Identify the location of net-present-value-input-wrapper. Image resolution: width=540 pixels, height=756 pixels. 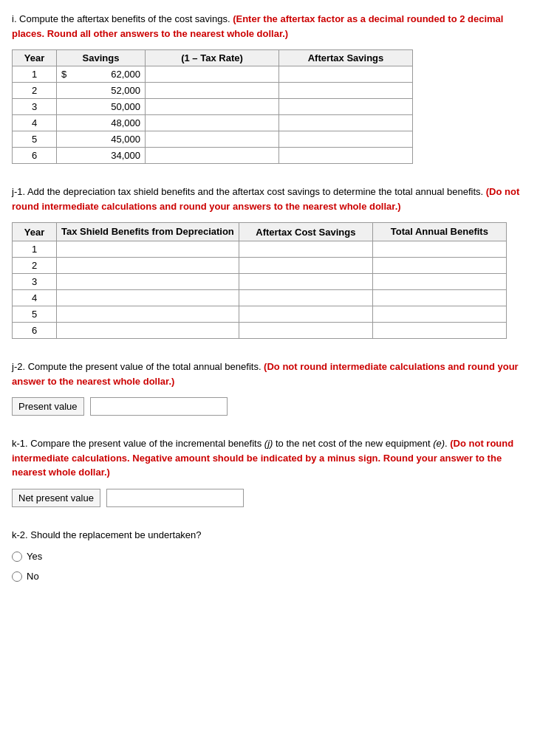
(175, 498).